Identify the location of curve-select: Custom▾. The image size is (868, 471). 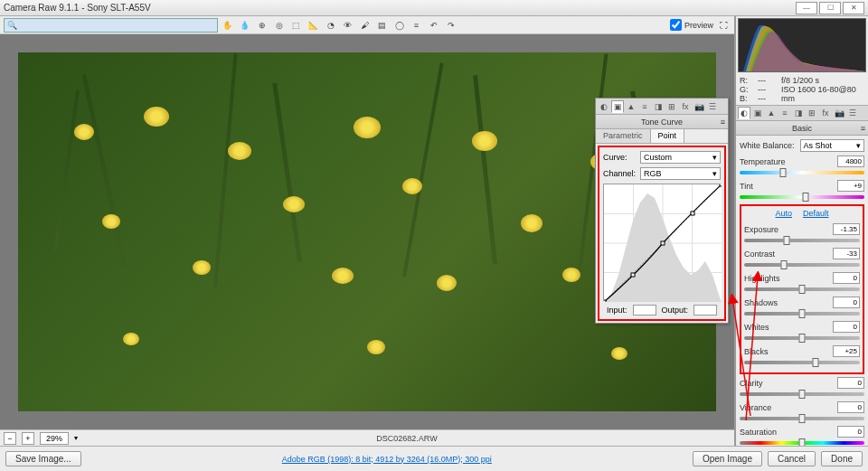
(680, 157).